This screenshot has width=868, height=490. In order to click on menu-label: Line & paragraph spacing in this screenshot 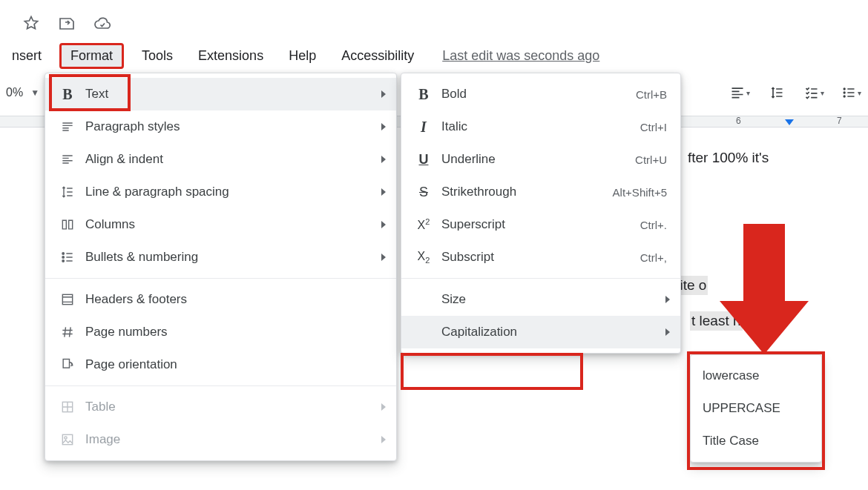, I will do `click(234, 192)`.